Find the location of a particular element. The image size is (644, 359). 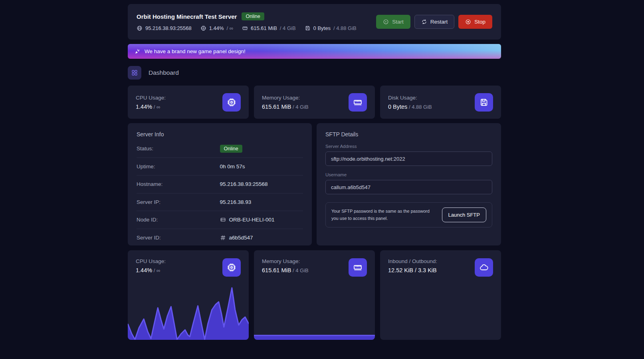

memory-chart-label: Memory Usage: is located at coordinates (285, 261).